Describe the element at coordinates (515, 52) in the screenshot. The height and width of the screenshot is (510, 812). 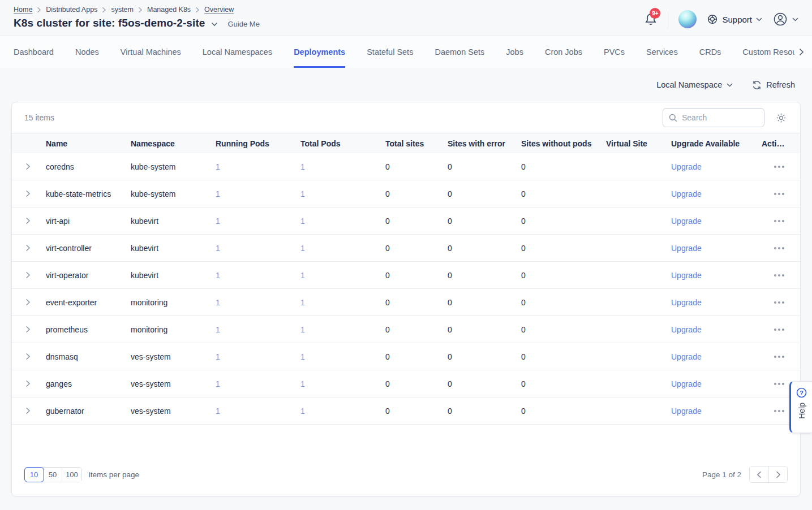
I see `tab-jobs: Jobs` at that location.